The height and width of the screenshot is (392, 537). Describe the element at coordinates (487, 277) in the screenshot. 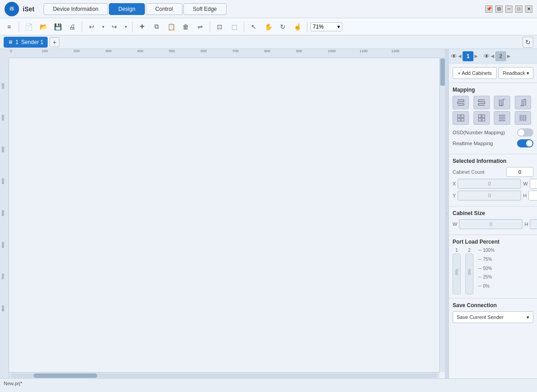

I see `scale-25: 25%` at that location.